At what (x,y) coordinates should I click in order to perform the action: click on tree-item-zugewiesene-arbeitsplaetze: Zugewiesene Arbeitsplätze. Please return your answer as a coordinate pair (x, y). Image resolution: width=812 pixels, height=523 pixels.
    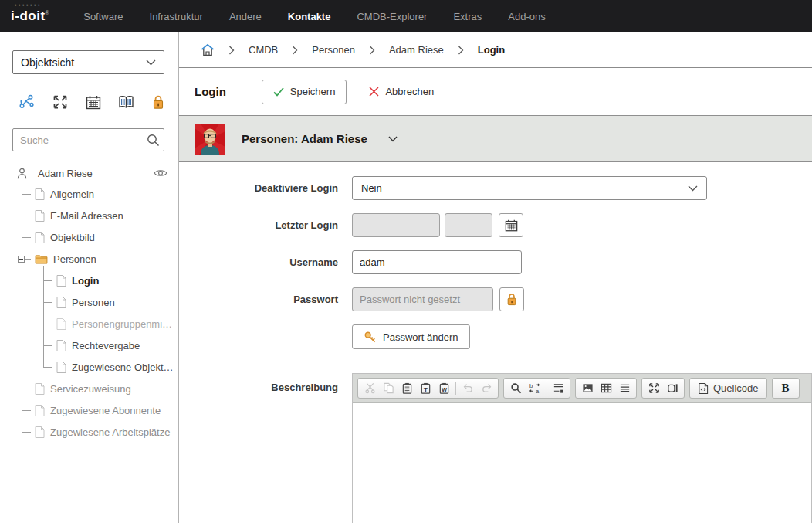
    Looking at the image, I should click on (100, 432).